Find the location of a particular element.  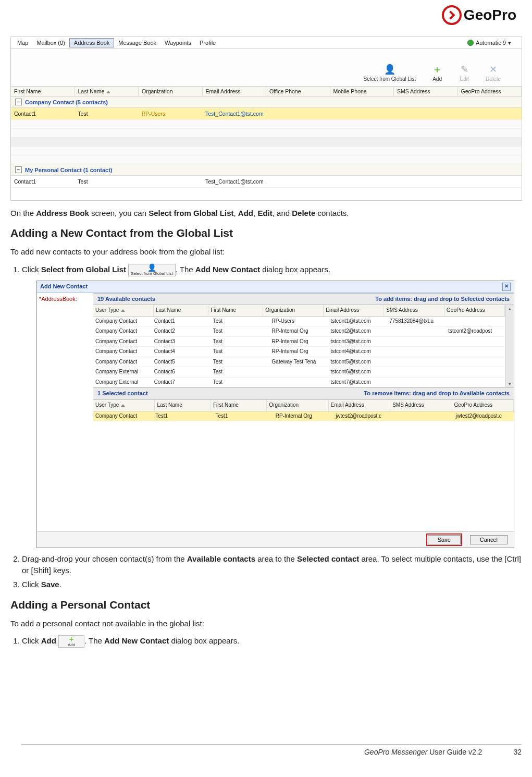

person-globe-icon: 👤 is located at coordinates (152, 268).